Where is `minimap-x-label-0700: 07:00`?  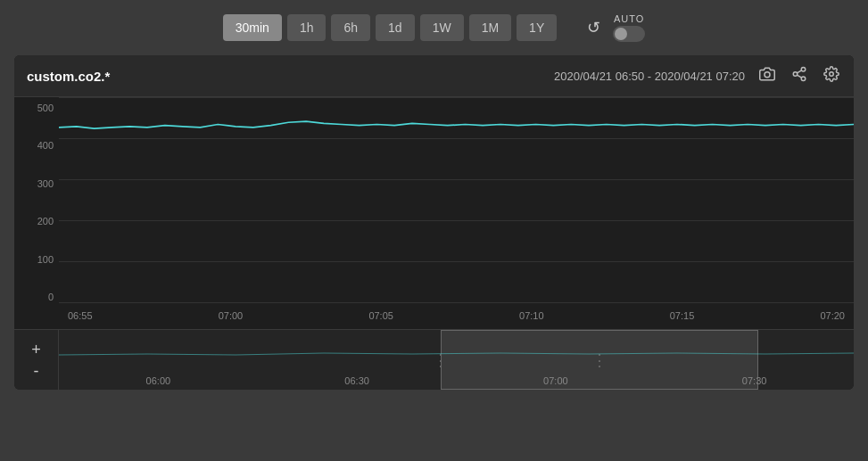 minimap-x-label-0700: 07:00 is located at coordinates (556, 381).